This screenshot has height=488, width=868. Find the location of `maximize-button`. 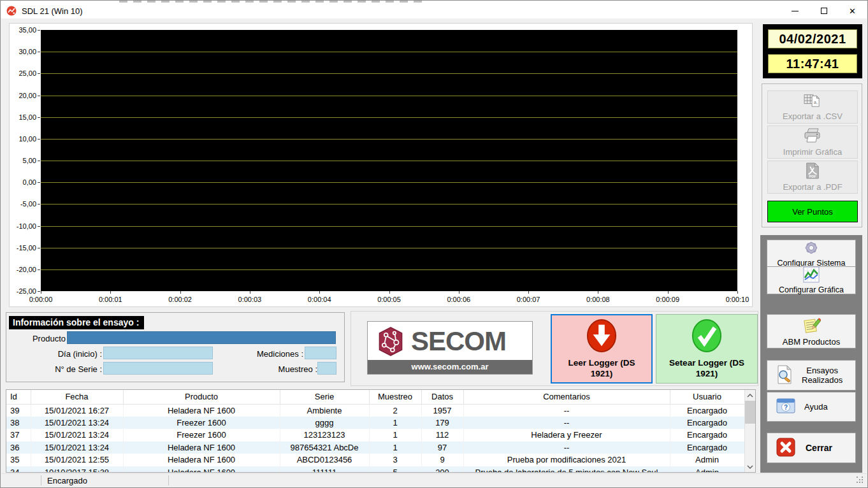

maximize-button is located at coordinates (823, 11).